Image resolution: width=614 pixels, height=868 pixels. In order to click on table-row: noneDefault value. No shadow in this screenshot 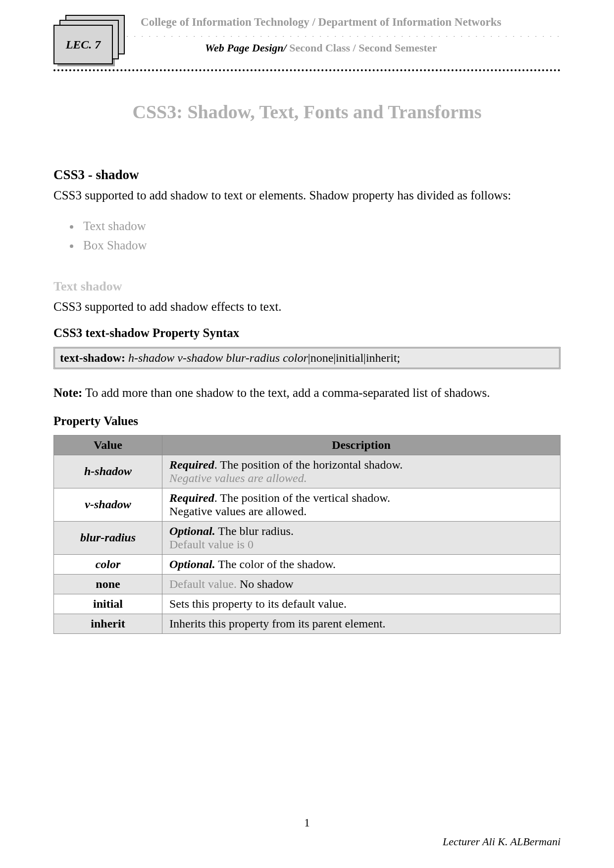, I will do `click(307, 584)`.